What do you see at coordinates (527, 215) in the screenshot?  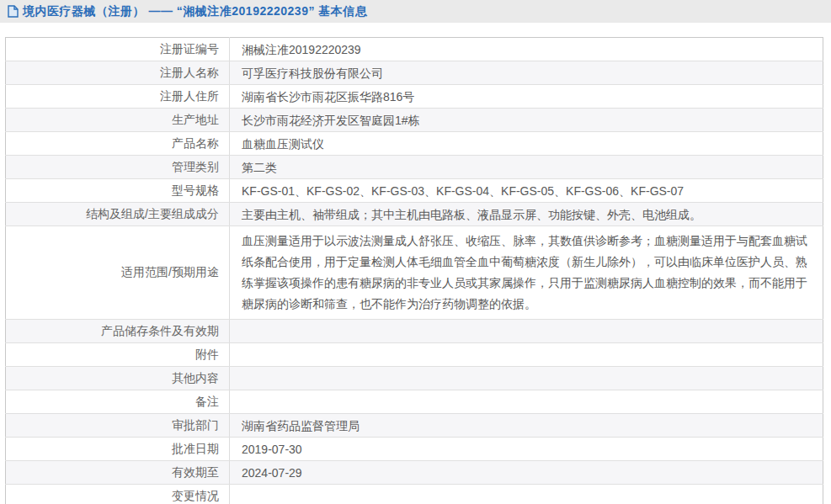 I see `row-value: 主要由主机、袖带组成；其中主机由电路板、液晶显示屏、功能按键、外壳、电池组成。` at bounding box center [527, 215].